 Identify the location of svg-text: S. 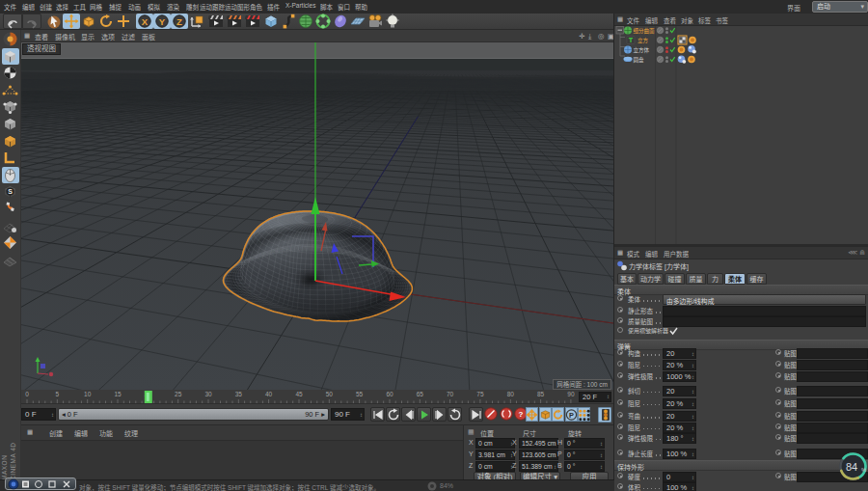
(10, 191).